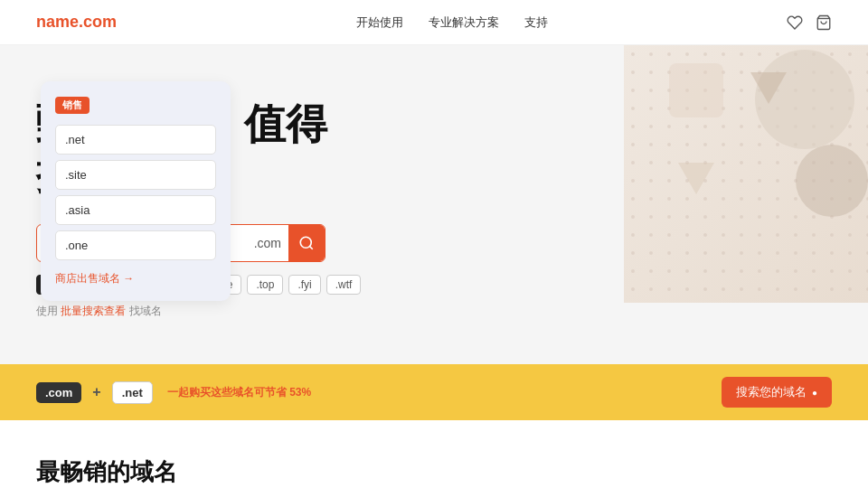 This screenshot has width=868, height=488. Describe the element at coordinates (307, 243) in the screenshot. I see `search-icon` at that location.